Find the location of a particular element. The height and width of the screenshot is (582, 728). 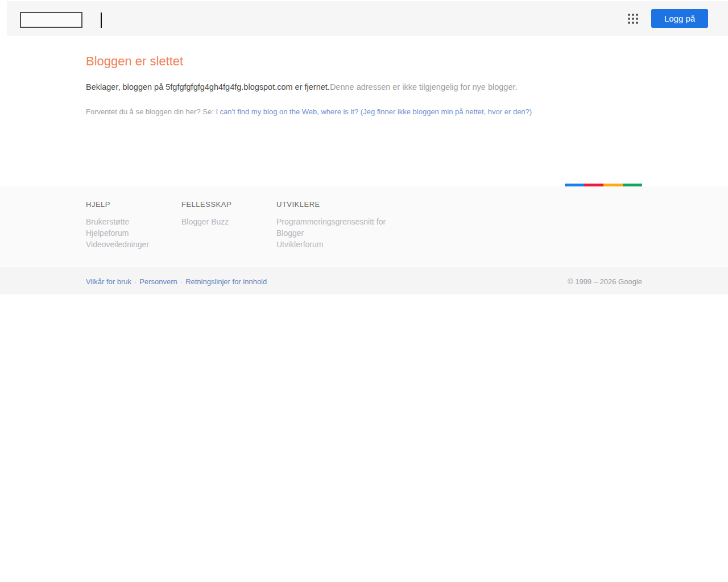

accent-red is located at coordinates (594, 185).